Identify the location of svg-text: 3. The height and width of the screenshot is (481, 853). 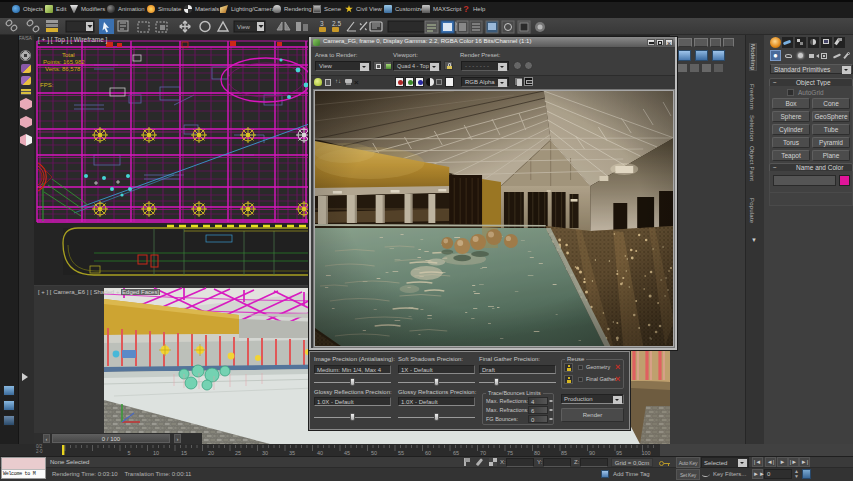
(322, 24).